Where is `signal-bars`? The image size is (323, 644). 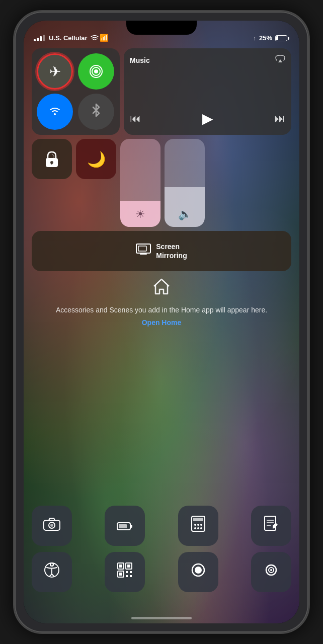 signal-bars is located at coordinates (39, 38).